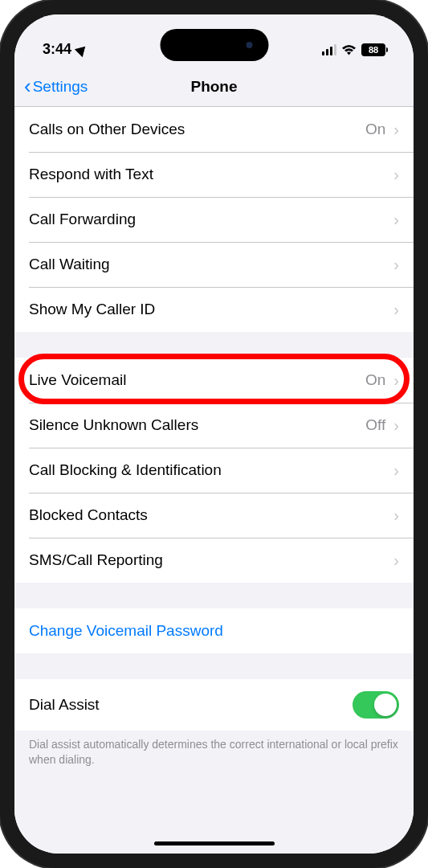 The width and height of the screenshot is (428, 868). Describe the element at coordinates (214, 129) in the screenshot. I see `row-calls-other-devices: Calls on Other Devices On ›` at that location.